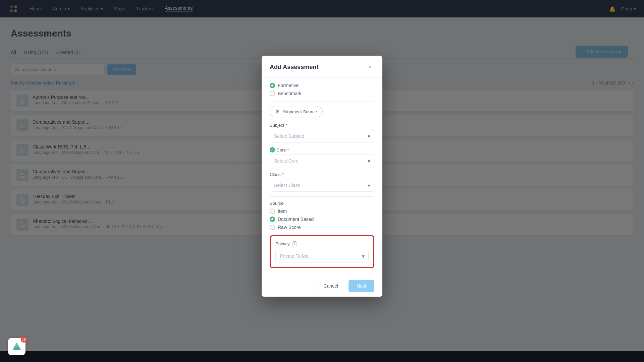 The image size is (644, 362). I want to click on app-icon-badge: 10, so click(24, 340).